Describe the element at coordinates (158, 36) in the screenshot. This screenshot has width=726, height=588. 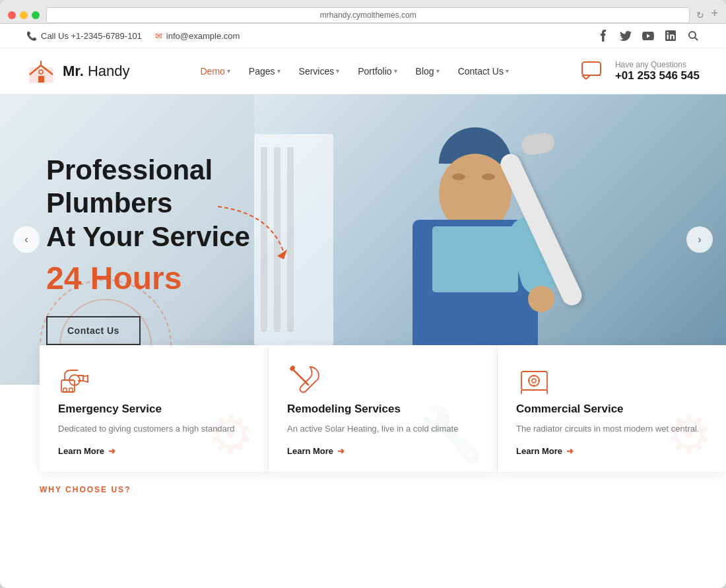
I see `email-icon: ✉` at that location.